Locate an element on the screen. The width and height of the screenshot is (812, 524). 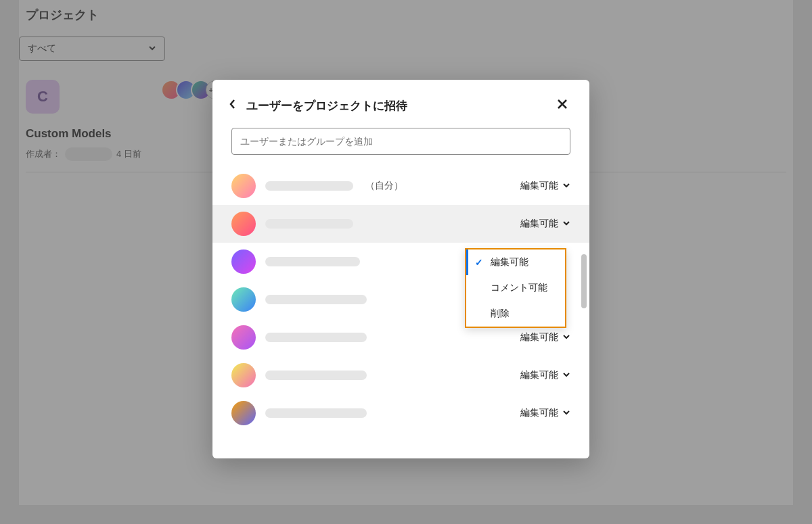
modal-header: ユーザーをプロジェクトに招待 is located at coordinates (401, 104).